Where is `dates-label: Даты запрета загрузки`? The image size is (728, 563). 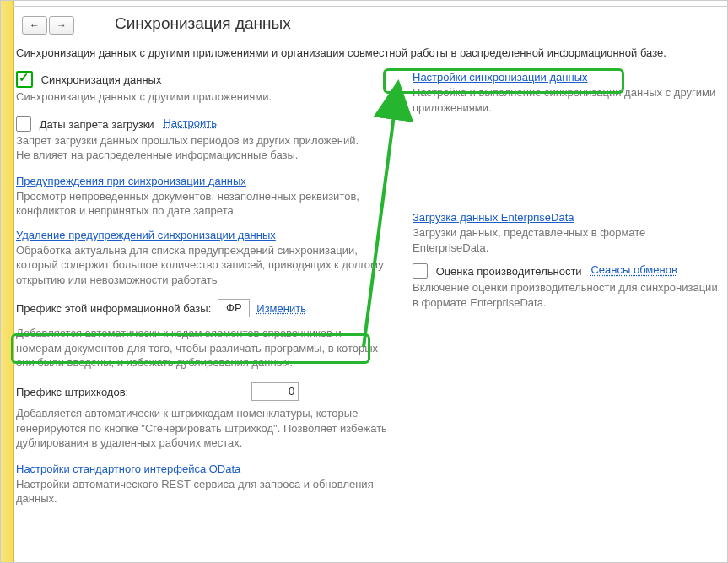 dates-label: Даты запрета загрузки is located at coordinates (97, 123).